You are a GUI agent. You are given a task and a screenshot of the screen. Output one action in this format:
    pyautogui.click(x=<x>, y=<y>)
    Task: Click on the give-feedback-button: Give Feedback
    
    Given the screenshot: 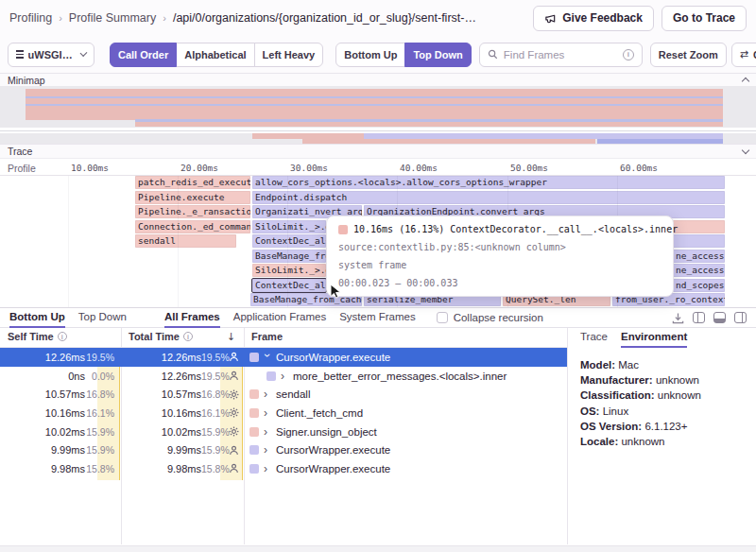 What is the action you would take?
    pyautogui.click(x=593, y=19)
    